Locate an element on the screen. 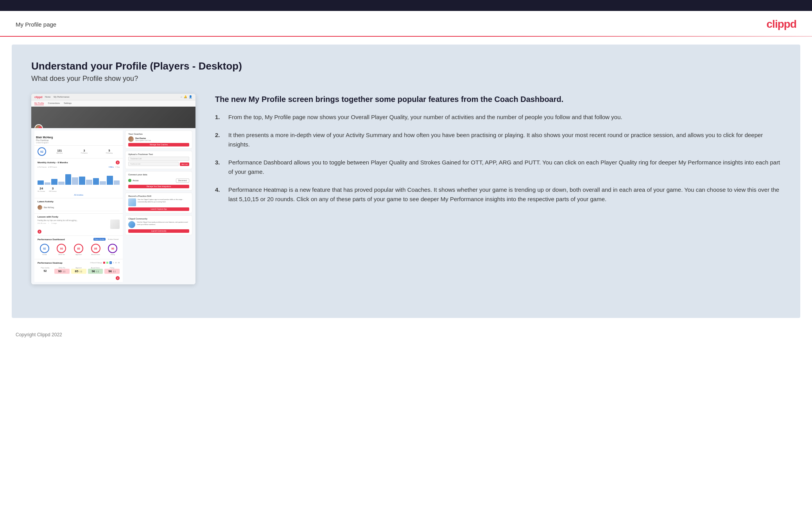  latest-activity-section: Latest Activity Blair McHarg is located at coordinates (79, 205).